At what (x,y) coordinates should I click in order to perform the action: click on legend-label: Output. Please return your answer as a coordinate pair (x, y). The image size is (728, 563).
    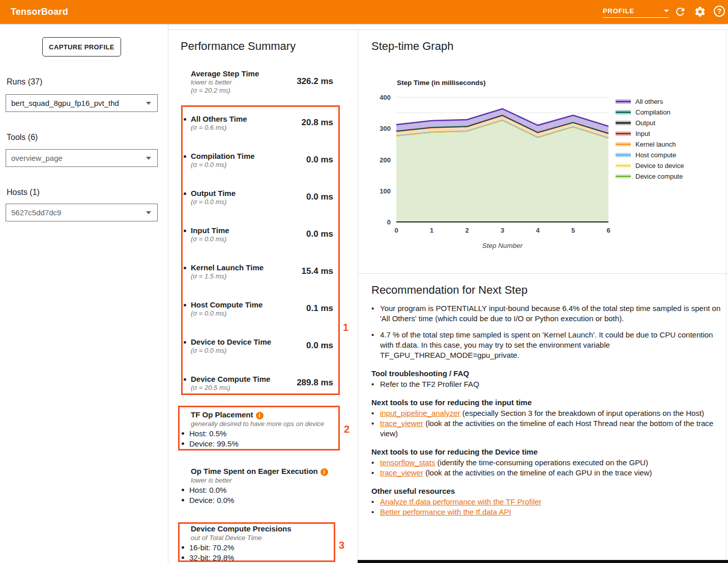
    Looking at the image, I should click on (645, 123).